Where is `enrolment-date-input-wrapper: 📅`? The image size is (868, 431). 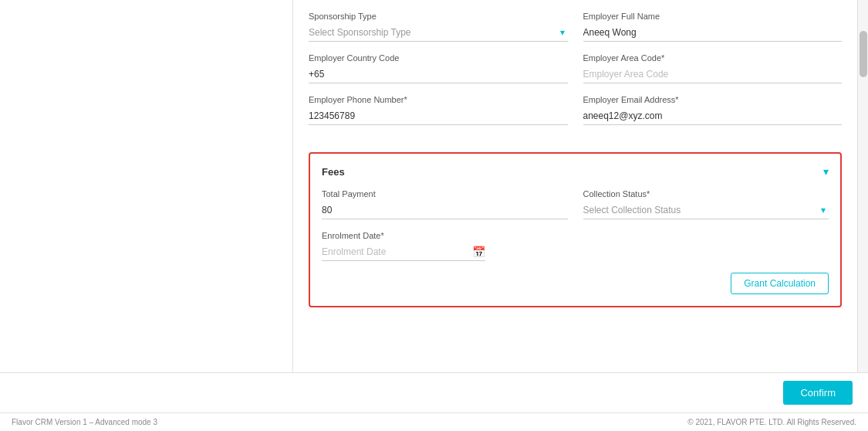
enrolment-date-input-wrapper: 📅 is located at coordinates (404, 252).